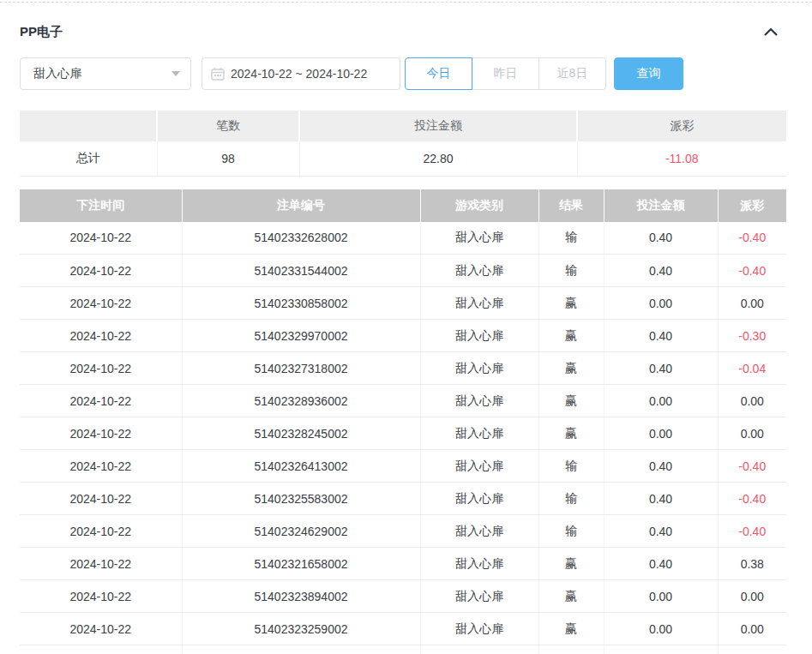 This screenshot has height=654, width=812. Describe the element at coordinates (301, 336) in the screenshot. I see `order-id-cell: 51402329970002` at that location.